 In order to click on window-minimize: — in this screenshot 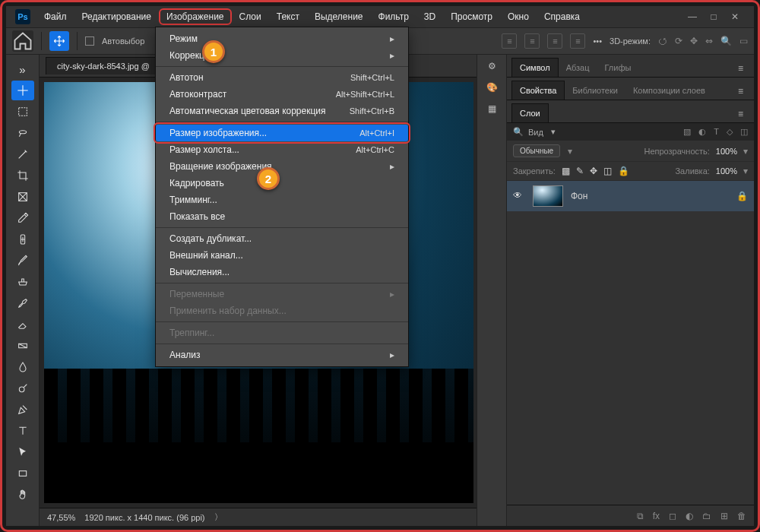, I will do `click(692, 17)`.